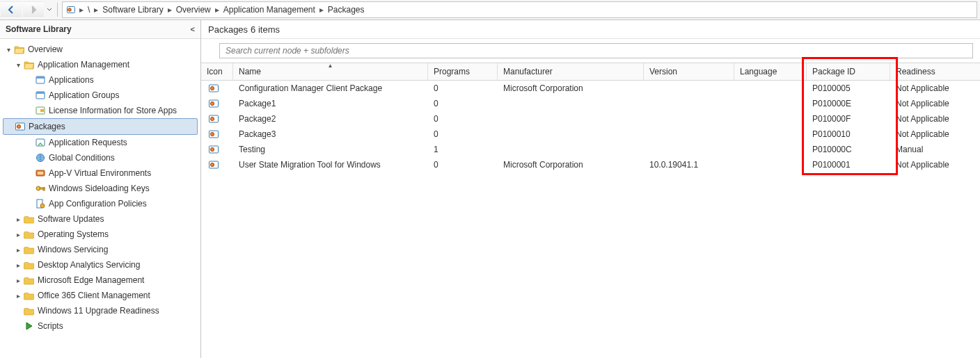  I want to click on table-row: Package30P0100010Not Applicable, so click(590, 134).